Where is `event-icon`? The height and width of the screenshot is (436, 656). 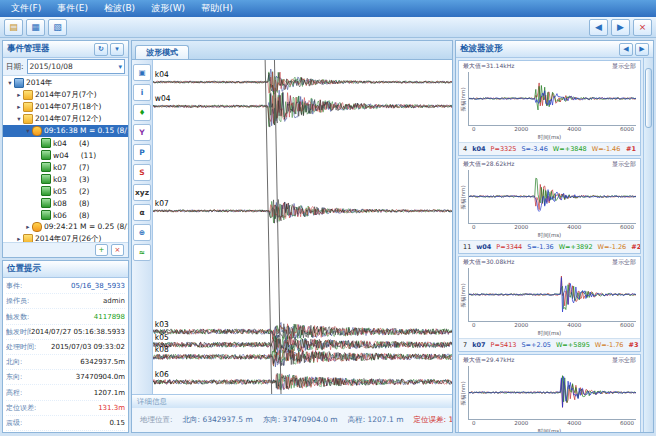 event-icon is located at coordinates (37, 131).